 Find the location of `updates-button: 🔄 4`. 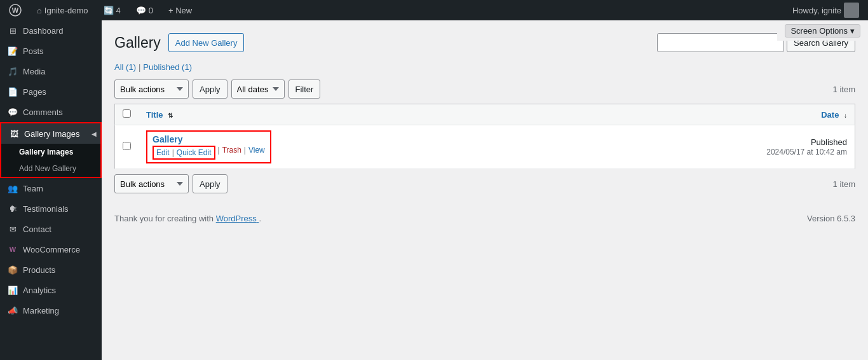

updates-button: 🔄 4 is located at coordinates (112, 10).